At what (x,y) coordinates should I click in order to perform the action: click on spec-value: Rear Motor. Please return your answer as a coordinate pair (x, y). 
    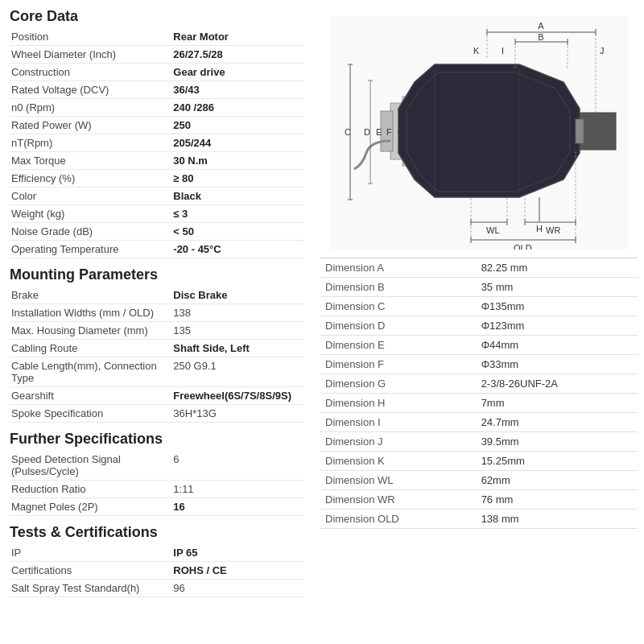
    Looking at the image, I should click on (238, 37).